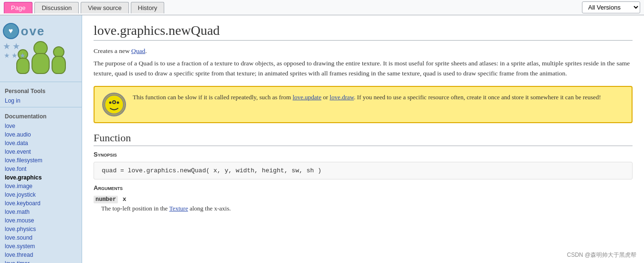  Describe the element at coordinates (41, 178) in the screenshot. I see `sidebar-item-love-graphics: love.graphics` at that location.